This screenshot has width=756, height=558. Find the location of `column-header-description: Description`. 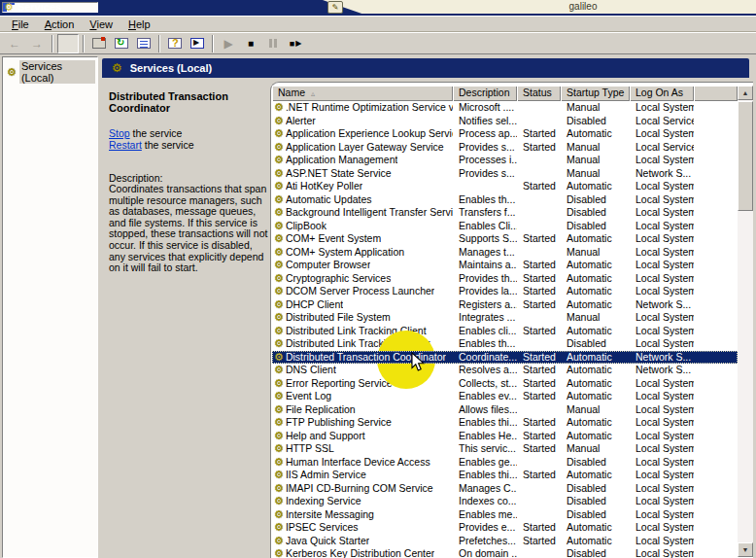

column-header-description: Description is located at coordinates (485, 93).